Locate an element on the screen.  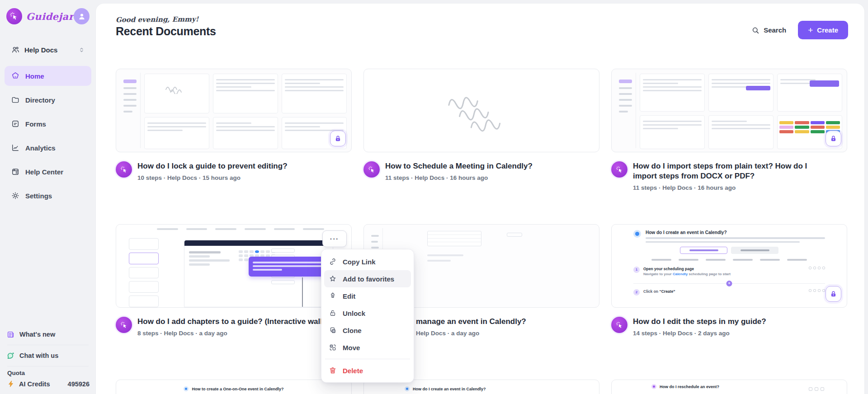
document-title: How do I edit the steps in my guide? is located at coordinates (700, 322).